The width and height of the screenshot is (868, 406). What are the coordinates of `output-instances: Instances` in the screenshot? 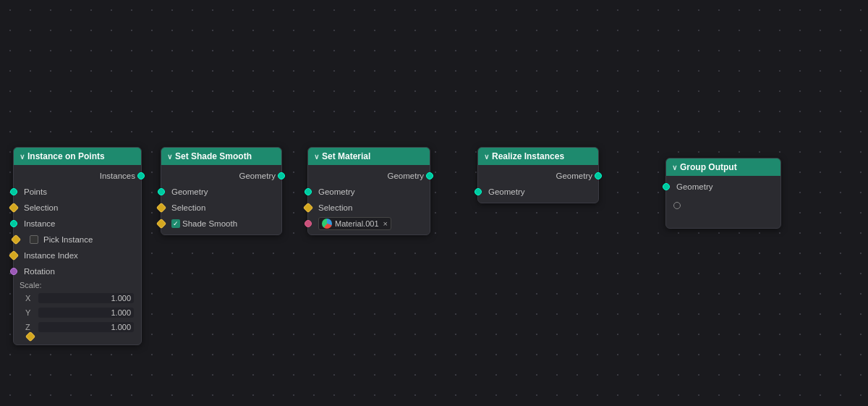 It's located at (77, 176).